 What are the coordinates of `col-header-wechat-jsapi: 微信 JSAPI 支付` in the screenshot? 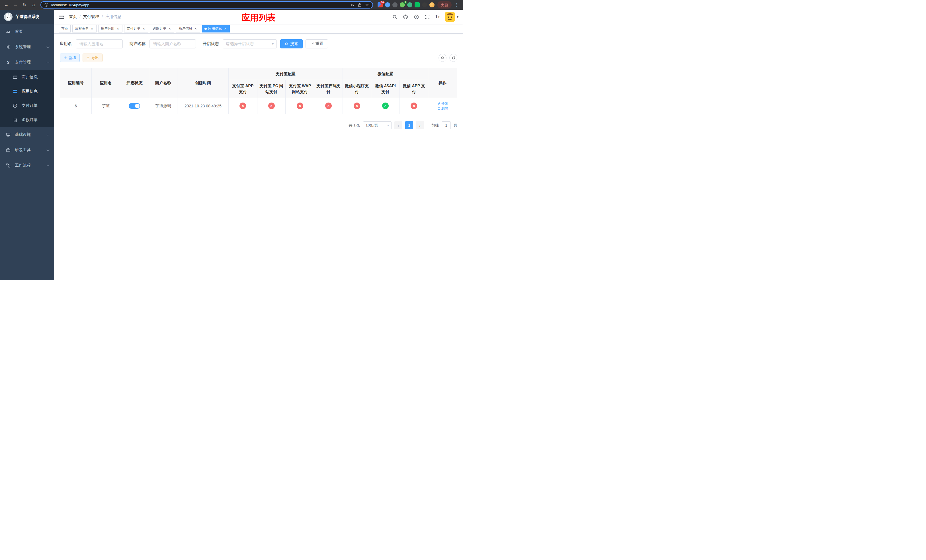 It's located at (386, 89).